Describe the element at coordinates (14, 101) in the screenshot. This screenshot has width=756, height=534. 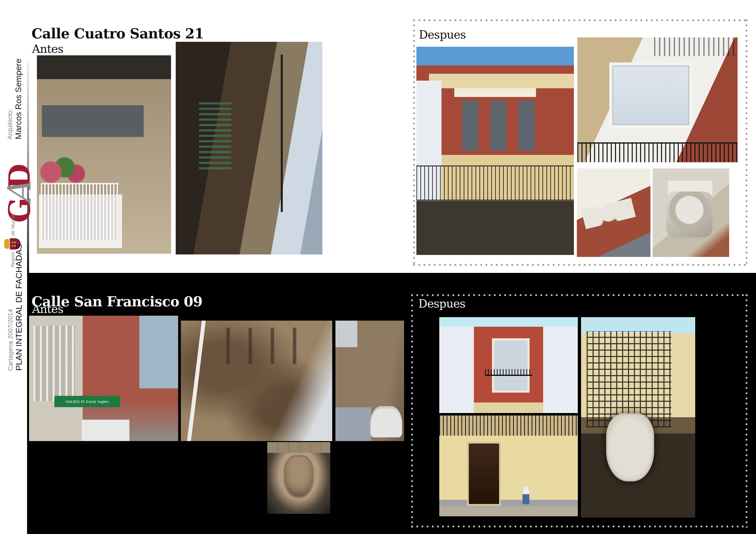
I see `architect-block: Arquitecto: Marcos Ros Sempere` at that location.